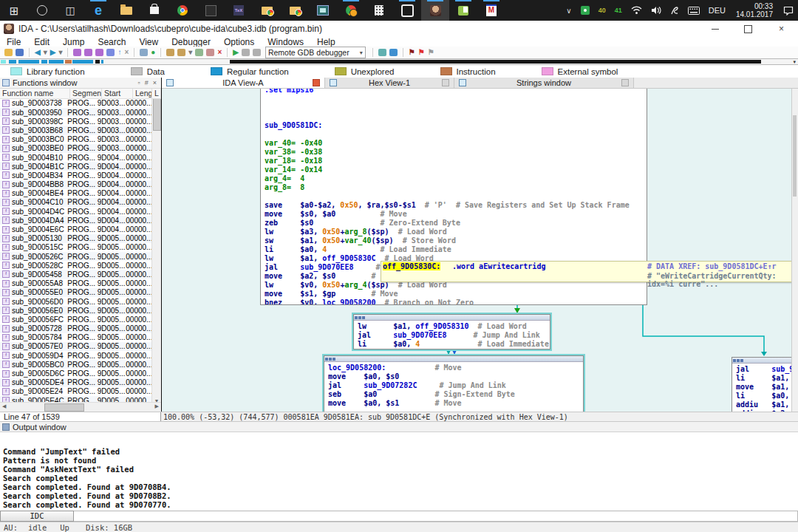 The height and width of the screenshot is (532, 798). Describe the element at coordinates (155, 83) in the screenshot. I see `close-panel-icon: ×` at that location.